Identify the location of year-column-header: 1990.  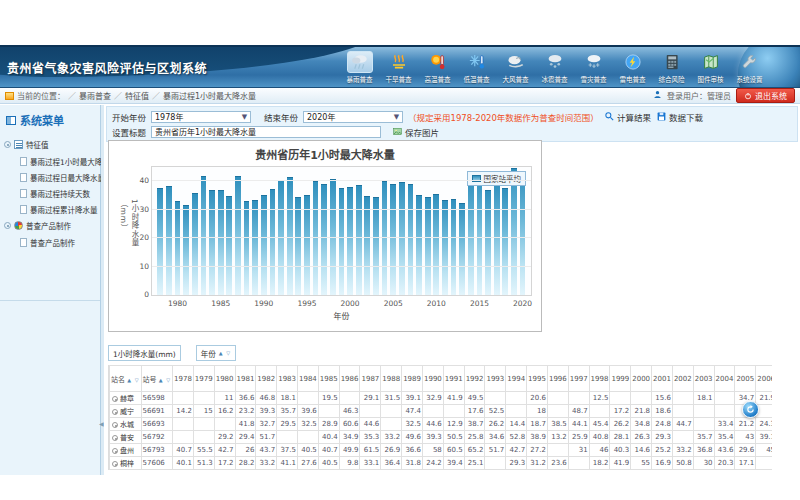
(432, 379).